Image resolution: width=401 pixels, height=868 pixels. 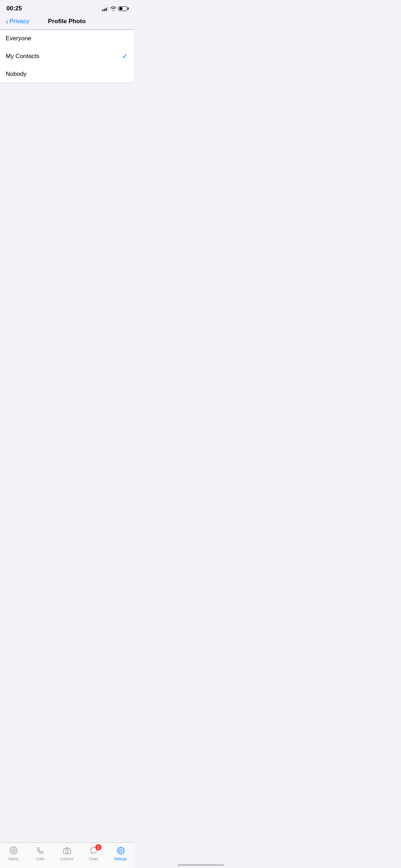 What do you see at coordinates (19, 38) in the screenshot?
I see `option-everyone-label: Everyone` at bounding box center [19, 38].